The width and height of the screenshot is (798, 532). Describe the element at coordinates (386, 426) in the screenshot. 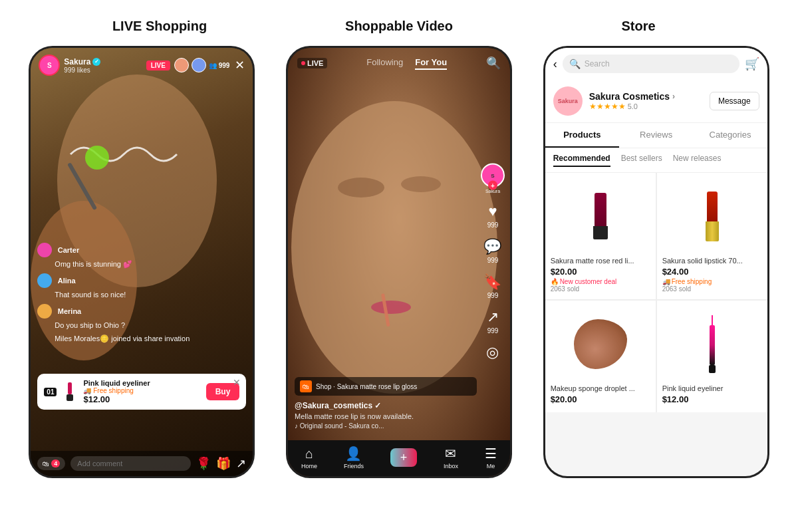

I see `sound-info: ♪ Original sound - Sakura co...` at that location.